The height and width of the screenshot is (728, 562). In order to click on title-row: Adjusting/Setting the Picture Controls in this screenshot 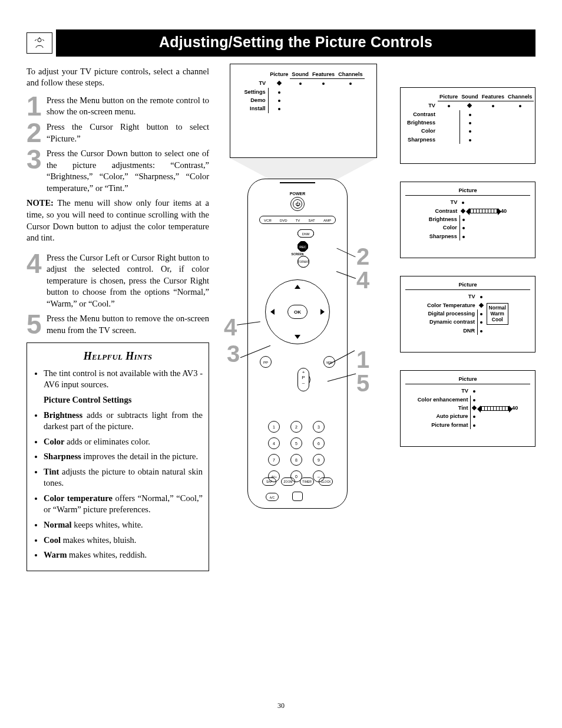, I will do `click(281, 43)`.